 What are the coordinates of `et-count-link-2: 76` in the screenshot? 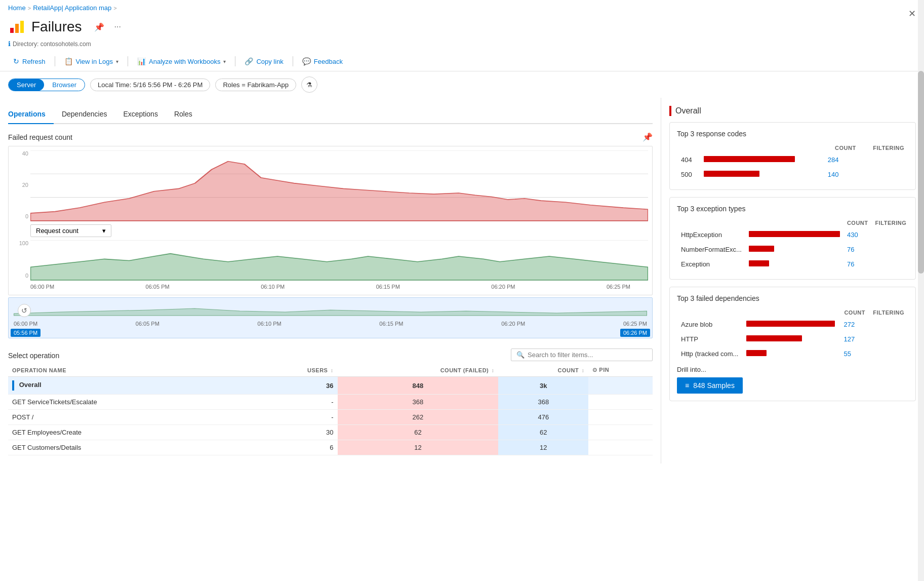 It's located at (851, 264).